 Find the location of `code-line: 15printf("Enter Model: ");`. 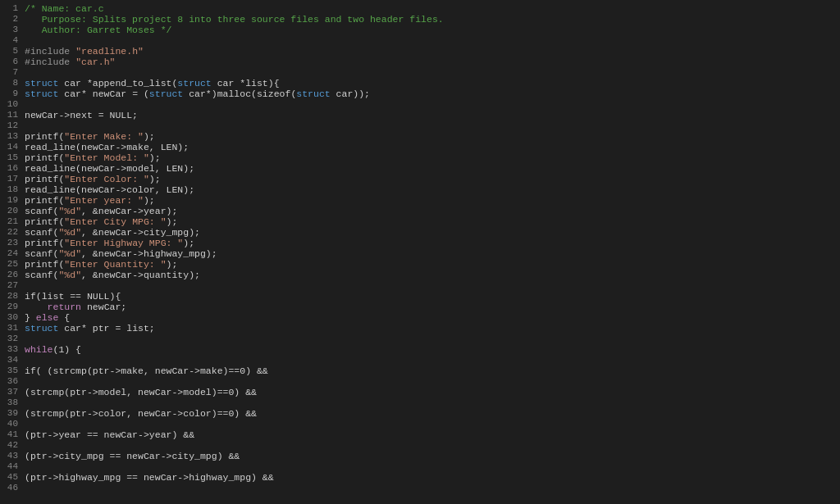

code-line: 15printf("Enter Model: "); is located at coordinates (420, 157).